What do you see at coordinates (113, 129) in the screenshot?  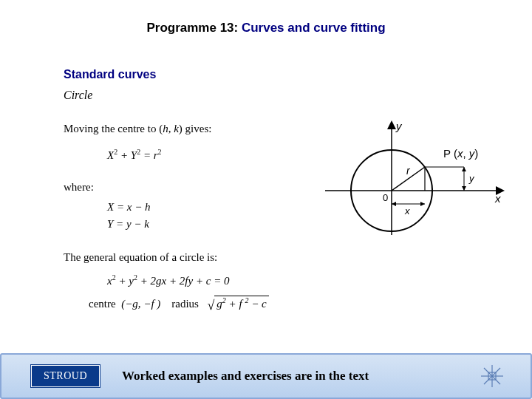 I see `text-fragment: Moving the centre to (` at bounding box center [113, 129].